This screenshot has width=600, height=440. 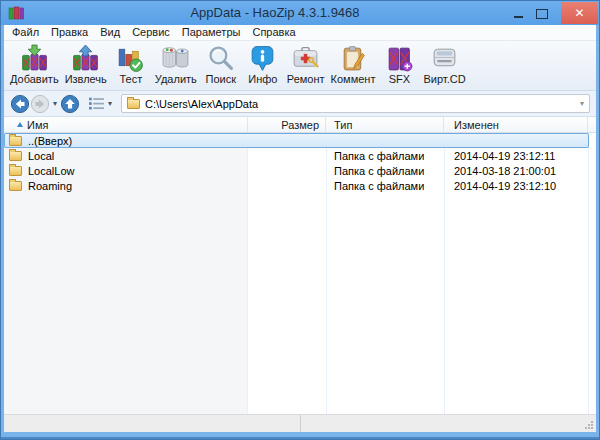 What do you see at coordinates (221, 79) in the screenshot?
I see `toolbar-search-label: Поиск` at bounding box center [221, 79].